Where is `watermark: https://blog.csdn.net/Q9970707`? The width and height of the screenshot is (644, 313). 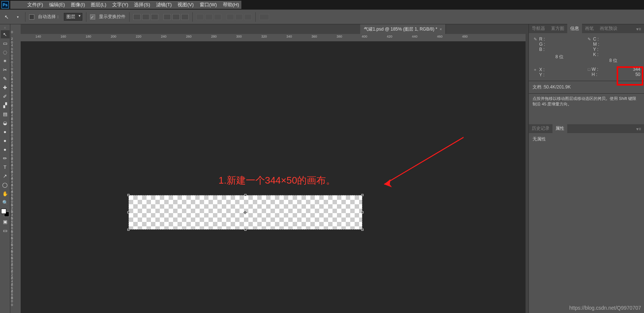 watermark: https://blog.csdn.net/Q9970707 is located at coordinates (605, 308).